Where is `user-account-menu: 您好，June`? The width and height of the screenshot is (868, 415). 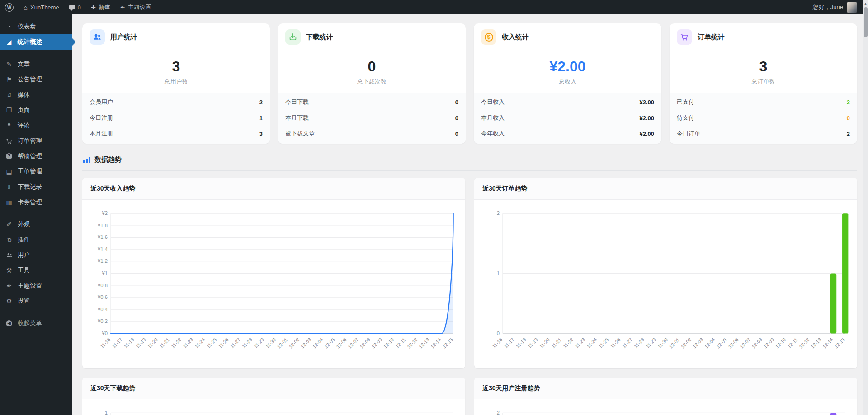 user-account-menu: 您好，June is located at coordinates (840, 7).